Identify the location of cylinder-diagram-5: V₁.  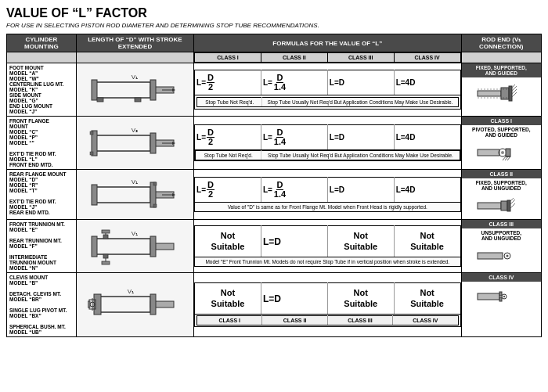
(135, 305).